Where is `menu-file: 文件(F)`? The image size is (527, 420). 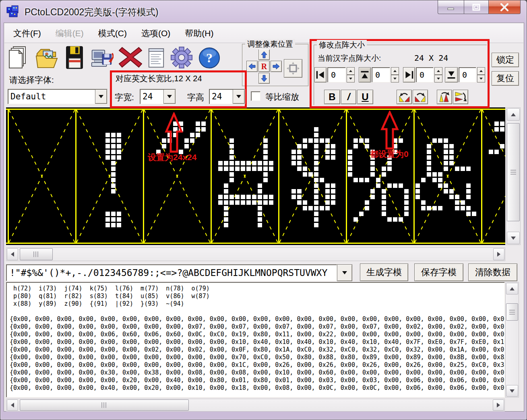 menu-file: 文件(F) is located at coordinates (27, 33).